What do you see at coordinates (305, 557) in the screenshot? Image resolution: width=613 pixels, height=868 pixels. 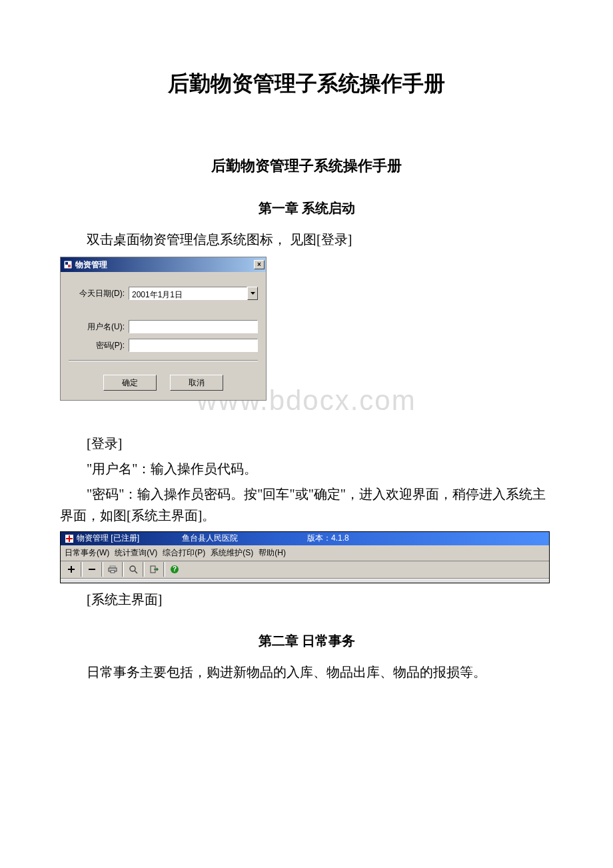 I see `main-window: 物资管理 [已注册] 鱼台县人民医院 版本：4.1.8 日常事务(W) 统计查询…` at bounding box center [305, 557].